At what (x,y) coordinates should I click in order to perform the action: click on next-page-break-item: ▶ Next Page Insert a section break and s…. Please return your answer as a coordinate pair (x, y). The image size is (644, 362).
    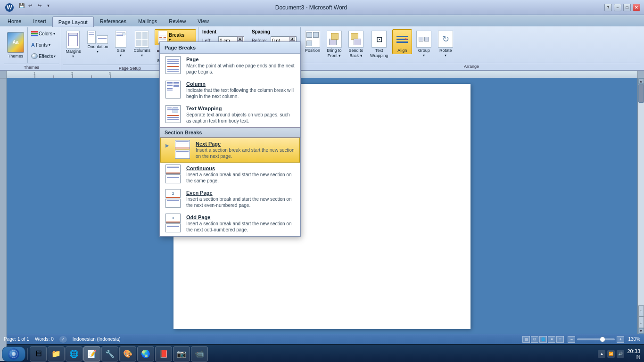
    Looking at the image, I should click on (230, 150).